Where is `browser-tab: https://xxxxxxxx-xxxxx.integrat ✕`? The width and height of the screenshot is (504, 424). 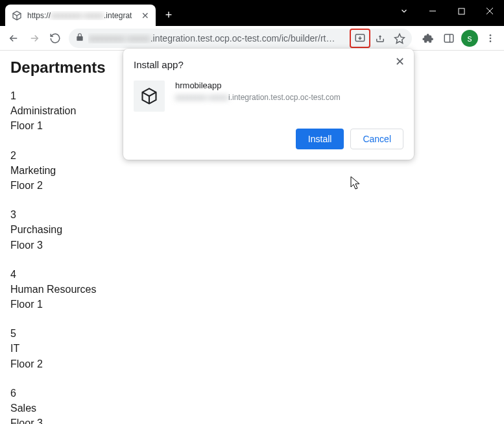
browser-tab: https://xxxxxxxx-xxxxx.integrat ✕ is located at coordinates (80, 16).